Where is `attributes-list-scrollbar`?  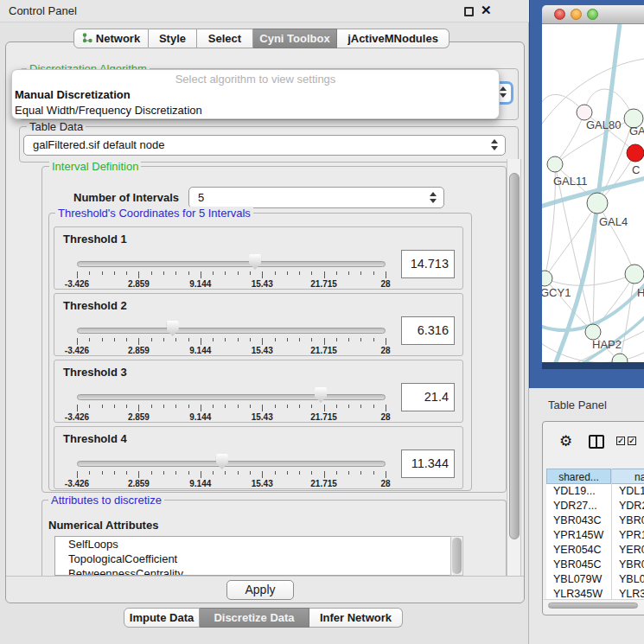
attributes-list-scrollbar is located at coordinates (456, 556).